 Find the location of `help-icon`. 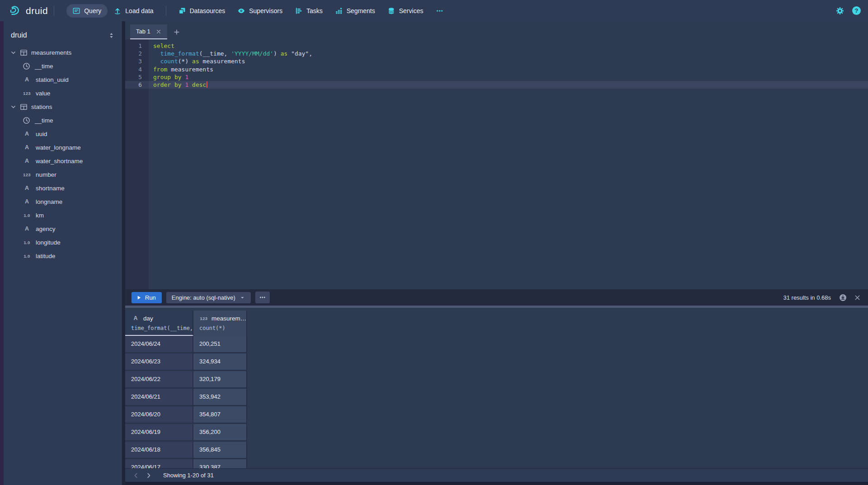

help-icon is located at coordinates (857, 11).